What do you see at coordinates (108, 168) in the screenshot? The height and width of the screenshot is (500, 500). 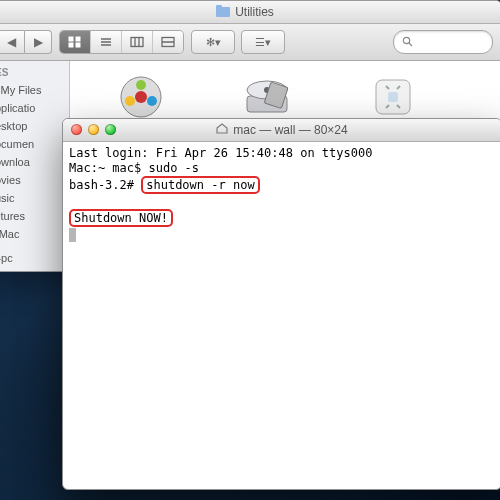 I see `term-line: Mac:~ mac$` at bounding box center [108, 168].